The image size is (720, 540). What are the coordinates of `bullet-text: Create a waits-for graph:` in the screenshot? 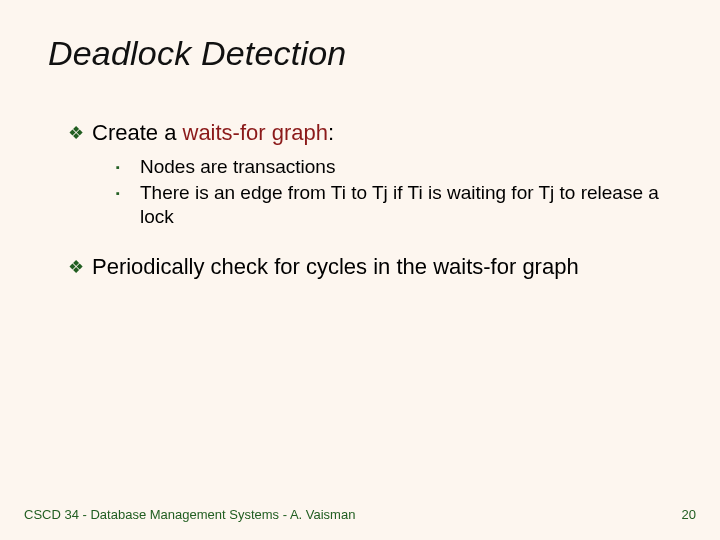 It's located at (213, 133).